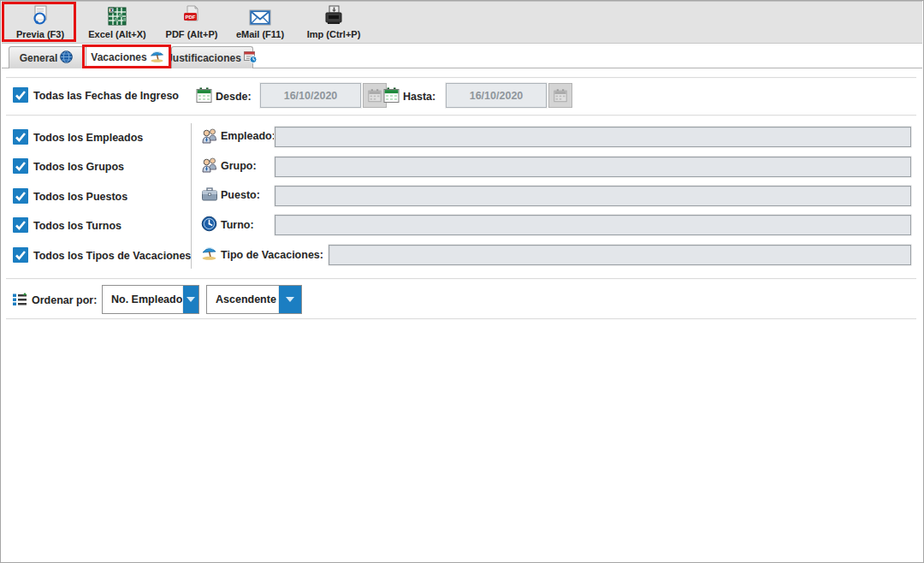  What do you see at coordinates (21, 166) in the screenshot?
I see `all-groups-checkbox` at bounding box center [21, 166].